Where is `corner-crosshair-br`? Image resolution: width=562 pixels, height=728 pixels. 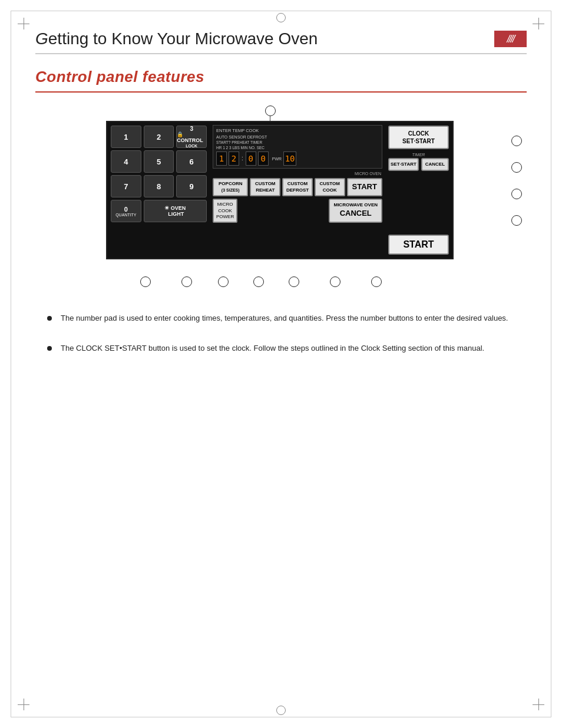
corner-crosshair-br is located at coordinates (538, 704).